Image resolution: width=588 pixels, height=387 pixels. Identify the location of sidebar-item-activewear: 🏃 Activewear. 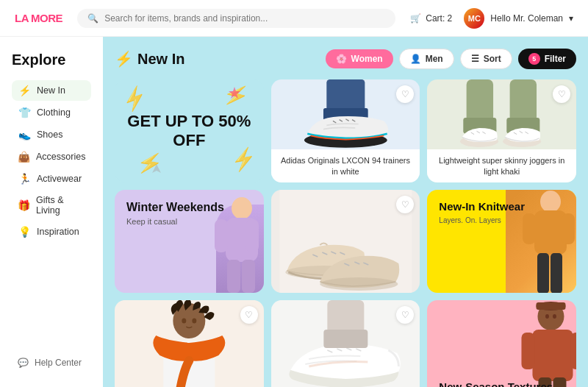
(51, 179).